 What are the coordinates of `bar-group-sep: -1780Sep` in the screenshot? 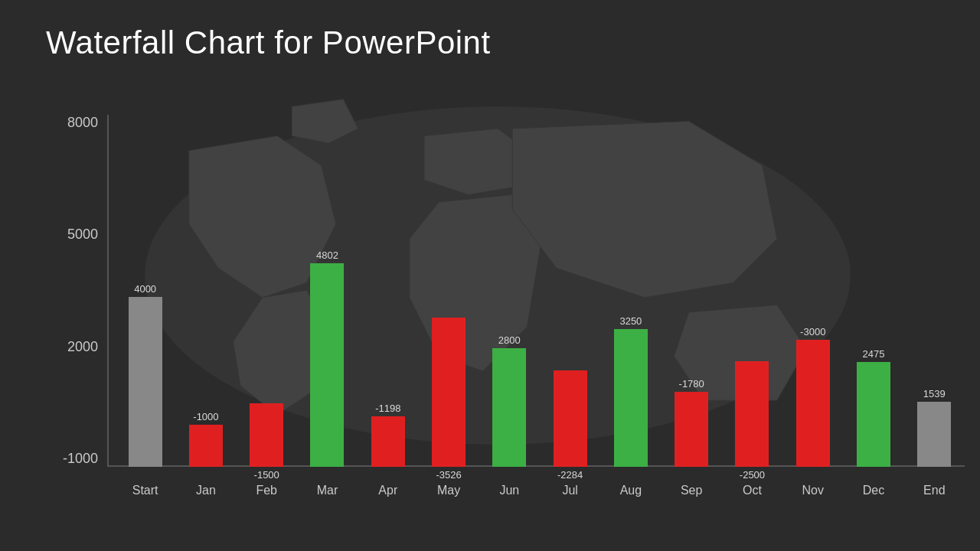 It's located at (692, 429).